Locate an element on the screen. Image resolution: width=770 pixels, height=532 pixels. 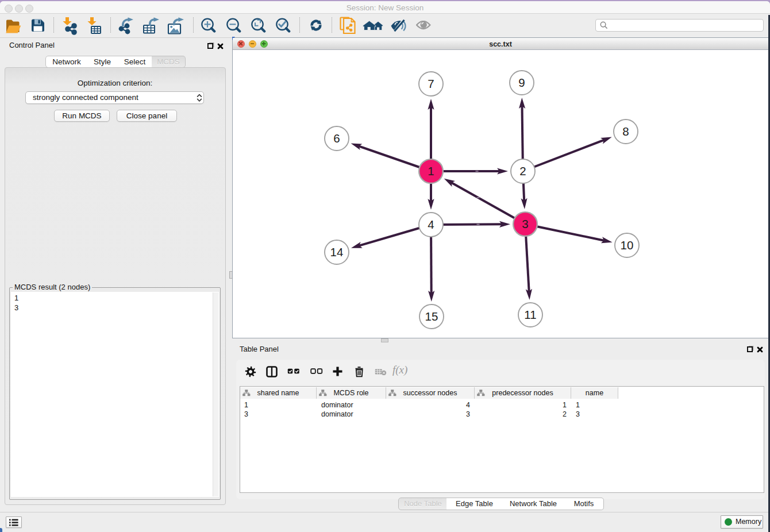
svg-text: 1 is located at coordinates (431, 171).